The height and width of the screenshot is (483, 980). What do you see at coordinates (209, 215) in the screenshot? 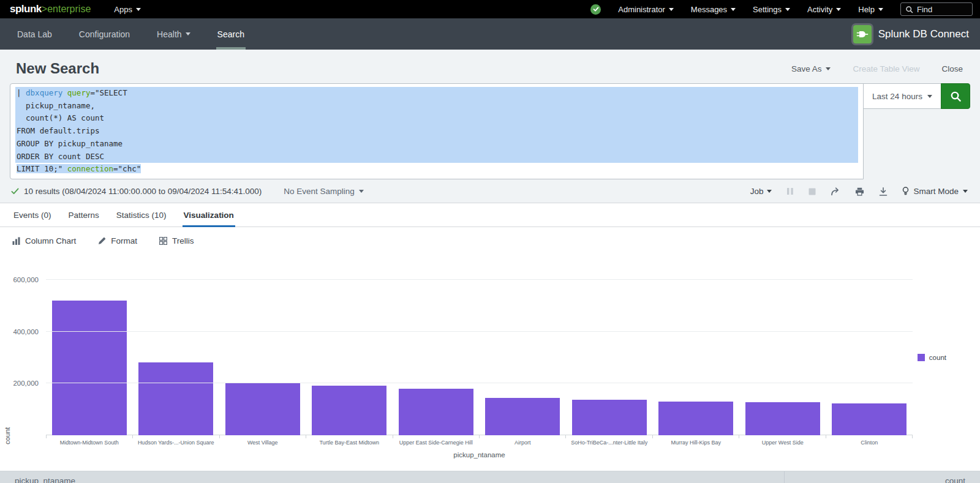
I see `tab-label: Visualization` at bounding box center [209, 215].